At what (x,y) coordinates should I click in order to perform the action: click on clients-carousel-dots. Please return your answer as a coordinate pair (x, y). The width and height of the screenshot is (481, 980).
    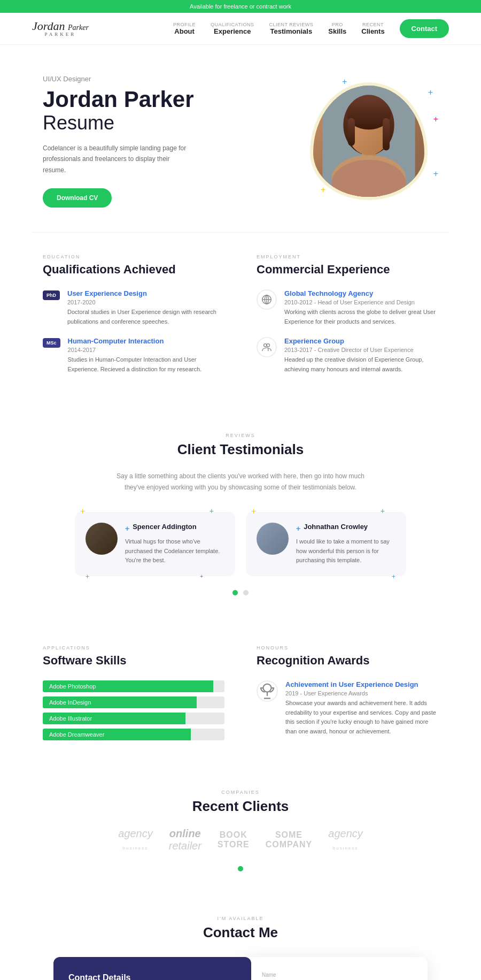
    Looking at the image, I should click on (241, 869).